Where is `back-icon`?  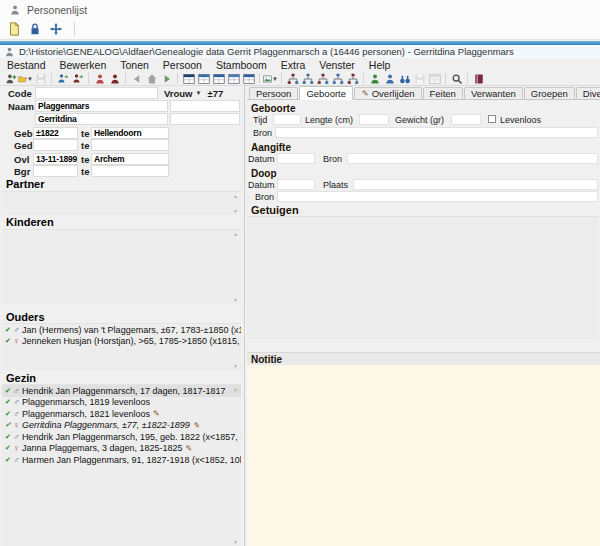 back-icon is located at coordinates (136, 78).